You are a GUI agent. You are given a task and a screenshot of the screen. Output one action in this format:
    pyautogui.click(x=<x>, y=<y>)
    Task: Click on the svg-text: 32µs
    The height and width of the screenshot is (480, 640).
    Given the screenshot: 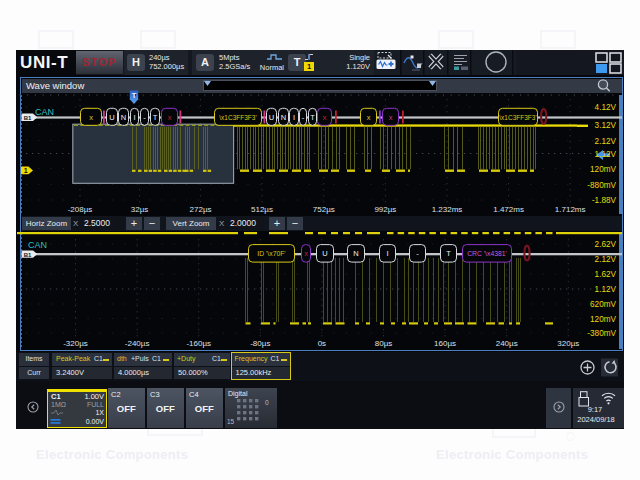 What is the action you would take?
    pyautogui.click(x=140, y=210)
    